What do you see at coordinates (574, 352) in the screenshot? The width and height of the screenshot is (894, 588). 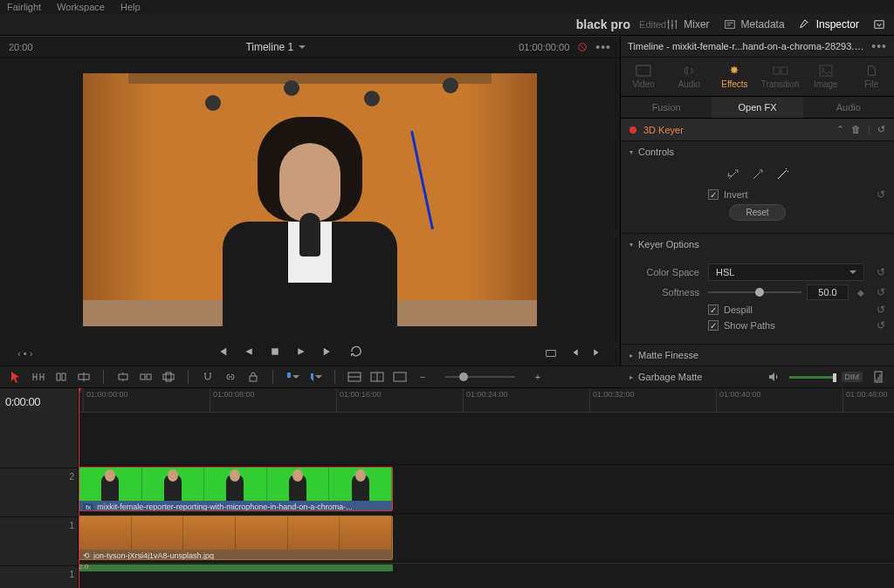 I see `prev-clip-button` at bounding box center [574, 352].